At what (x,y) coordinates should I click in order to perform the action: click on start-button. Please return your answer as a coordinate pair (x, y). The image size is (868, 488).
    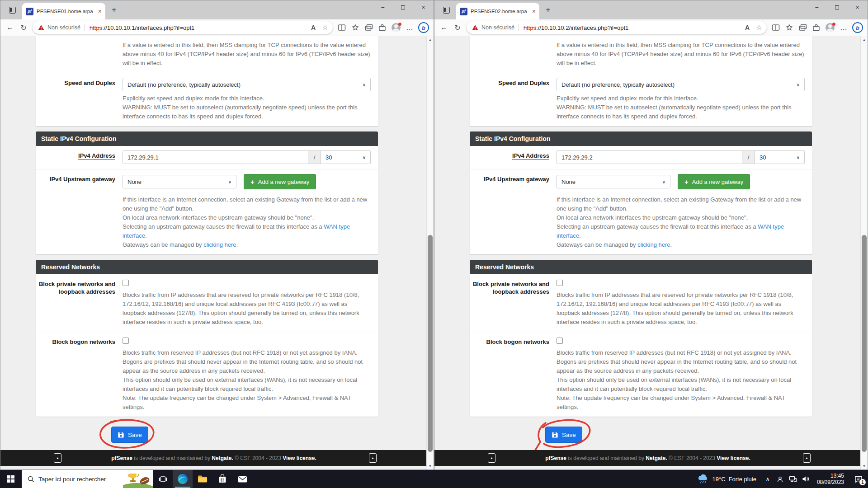
    Looking at the image, I should click on (11, 479).